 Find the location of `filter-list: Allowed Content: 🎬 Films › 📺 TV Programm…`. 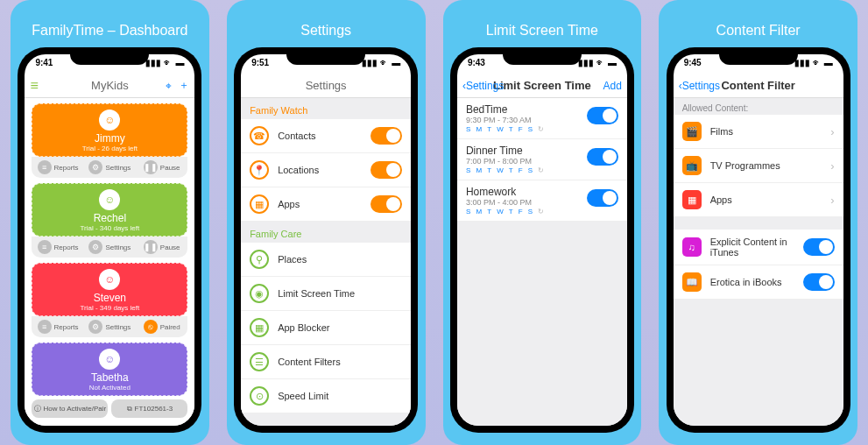

filter-list: Allowed Content: 🎬 Films › 📺 TV Programm… is located at coordinates (759, 262).